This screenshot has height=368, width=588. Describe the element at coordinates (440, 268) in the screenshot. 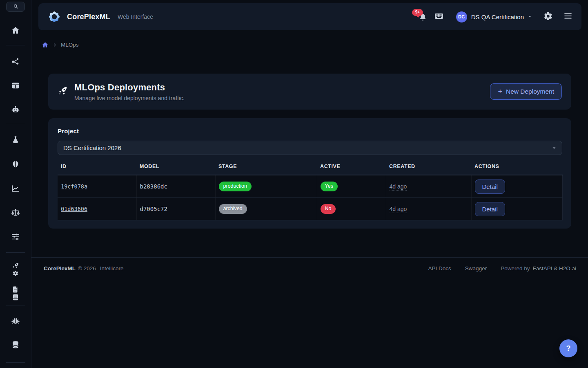

I see `footer-api-docs-link: API Docs` at that location.